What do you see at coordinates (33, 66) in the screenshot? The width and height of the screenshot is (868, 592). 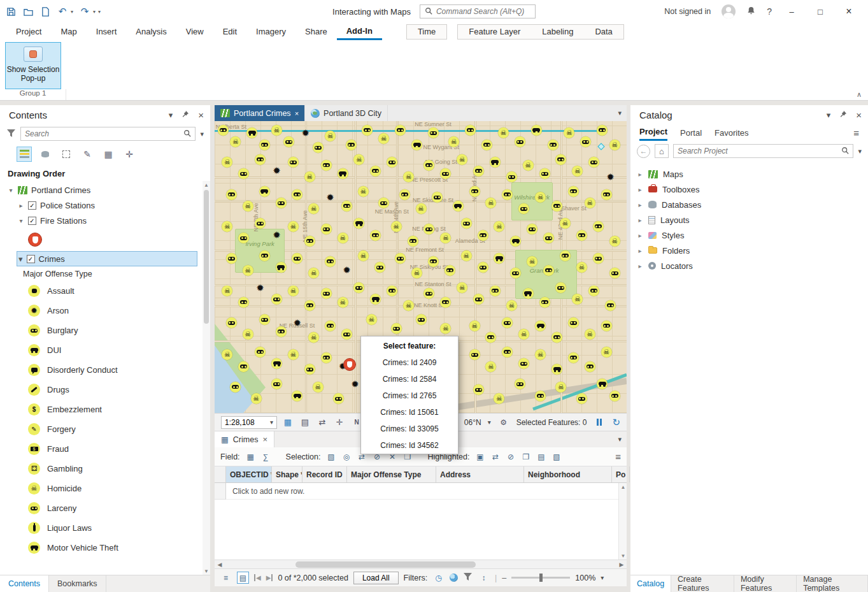 I see `show-selection-popup-button: Show Selection Pop-up` at bounding box center [33, 66].